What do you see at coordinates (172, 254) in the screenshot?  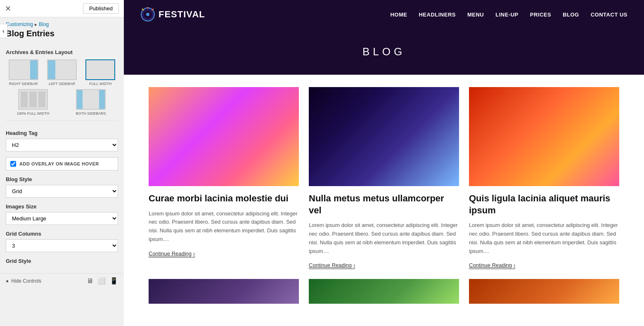 I see `blog-card-1-readmore: Continue Reading ›` at bounding box center [172, 254].